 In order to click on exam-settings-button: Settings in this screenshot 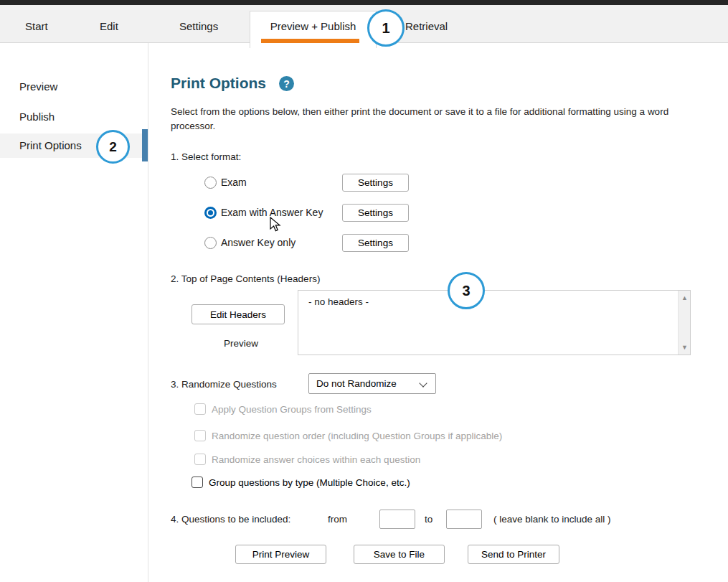, I will do `click(376, 182)`.